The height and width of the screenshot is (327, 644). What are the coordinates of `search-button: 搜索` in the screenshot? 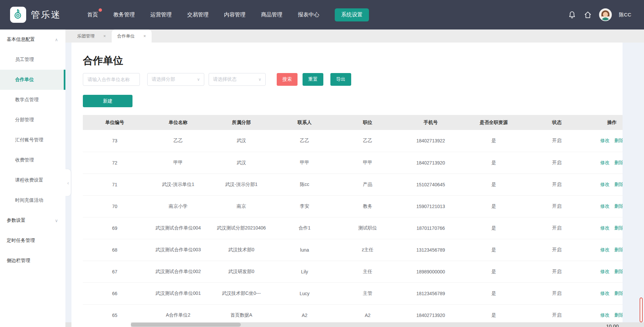 It's located at (287, 79).